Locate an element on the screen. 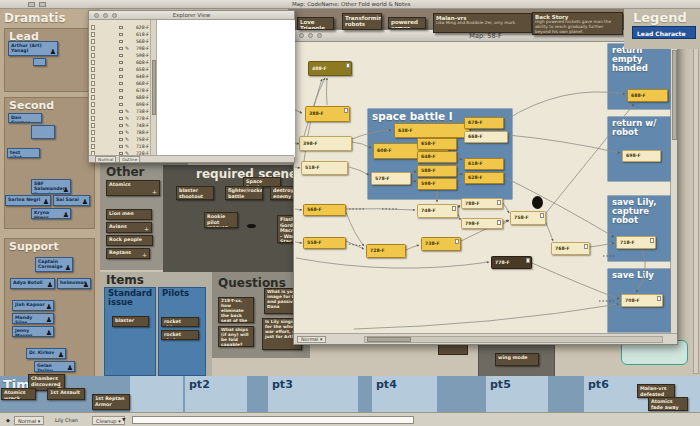 This screenshot has height=426, width=700. map-node: 748-F is located at coordinates (438, 211).